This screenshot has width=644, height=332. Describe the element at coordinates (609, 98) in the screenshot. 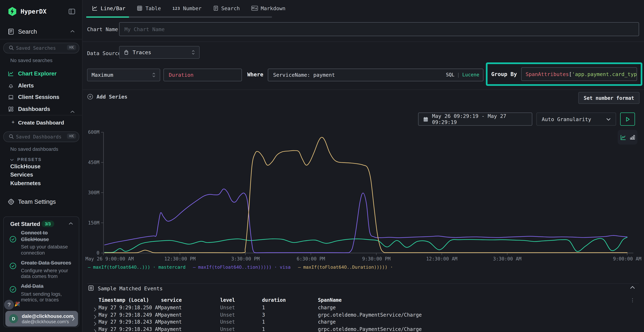

I see `set-number-format-button: Set number format` at that location.